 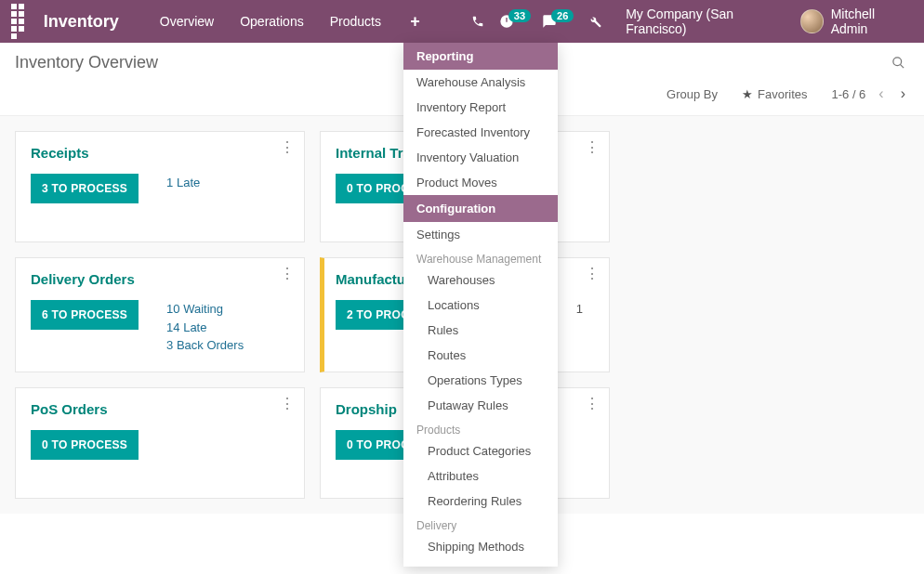 I want to click on dropdown-label-products: Products, so click(x=481, y=428).